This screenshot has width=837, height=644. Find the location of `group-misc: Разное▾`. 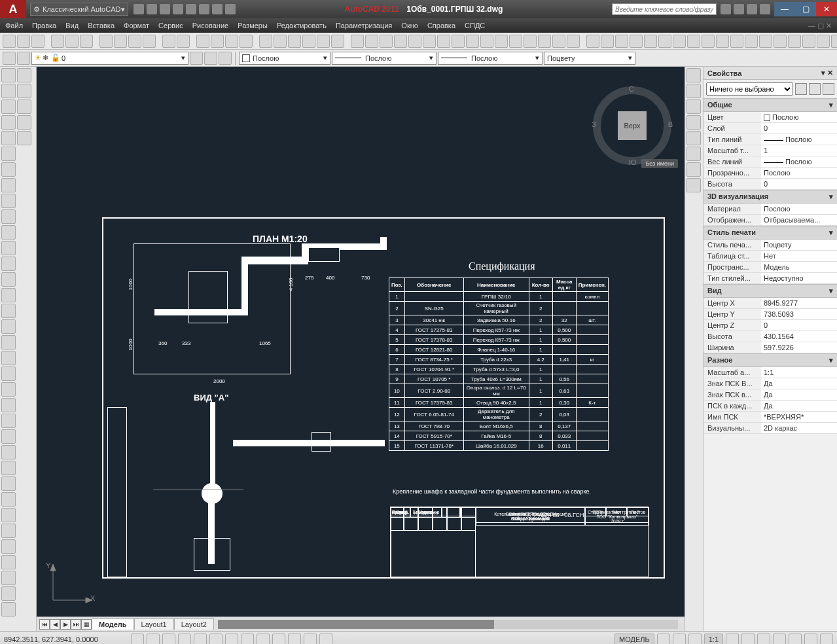

group-misc: Разное▾ is located at coordinates (770, 360).